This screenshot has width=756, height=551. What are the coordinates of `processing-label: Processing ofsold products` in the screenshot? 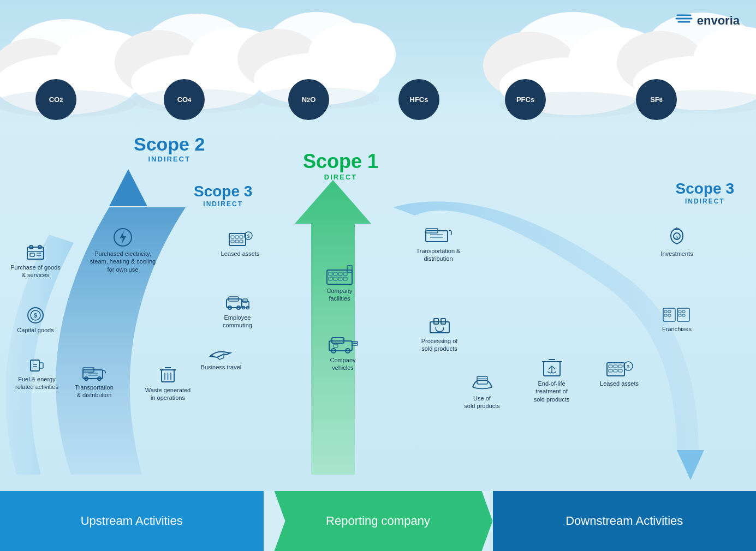 It's located at (439, 345).